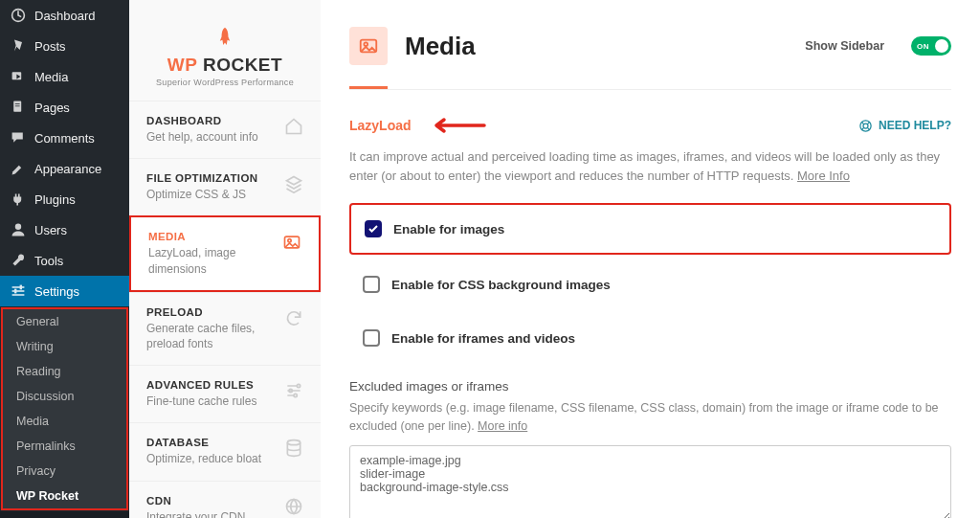 This screenshot has width=980, height=518. What do you see at coordinates (211, 312) in the screenshot?
I see `nav-title: PRELOAD` at bounding box center [211, 312].